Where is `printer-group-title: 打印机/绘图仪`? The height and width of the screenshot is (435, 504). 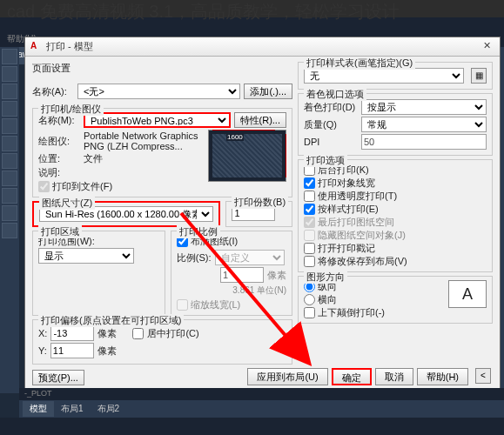 printer-group-title: 打印机/绘图仪 is located at coordinates (71, 110).